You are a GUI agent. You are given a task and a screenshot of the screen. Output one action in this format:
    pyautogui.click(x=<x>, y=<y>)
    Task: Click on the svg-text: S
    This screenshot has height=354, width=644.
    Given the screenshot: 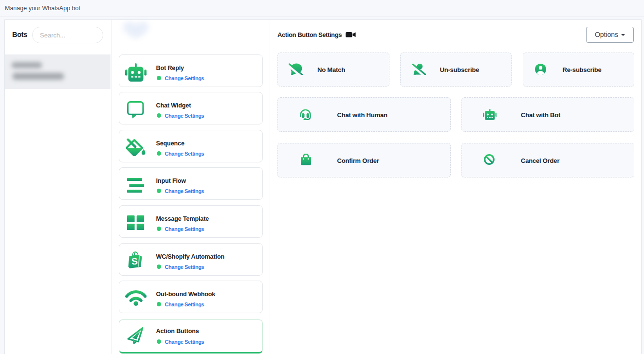 What is the action you would take?
    pyautogui.click(x=134, y=262)
    